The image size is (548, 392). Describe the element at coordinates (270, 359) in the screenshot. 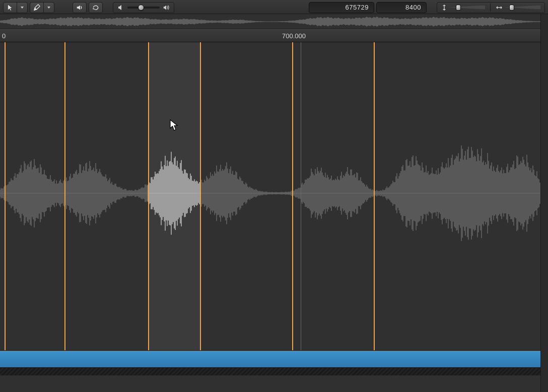

I see `loop-region-bar` at that location.